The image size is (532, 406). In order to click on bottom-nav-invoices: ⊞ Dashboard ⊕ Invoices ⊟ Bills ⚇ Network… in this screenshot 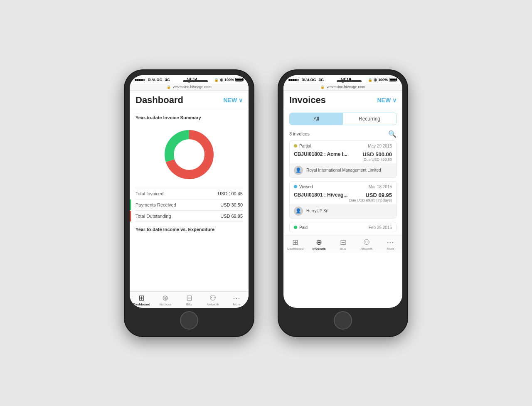, I will do `click(343, 244)`.